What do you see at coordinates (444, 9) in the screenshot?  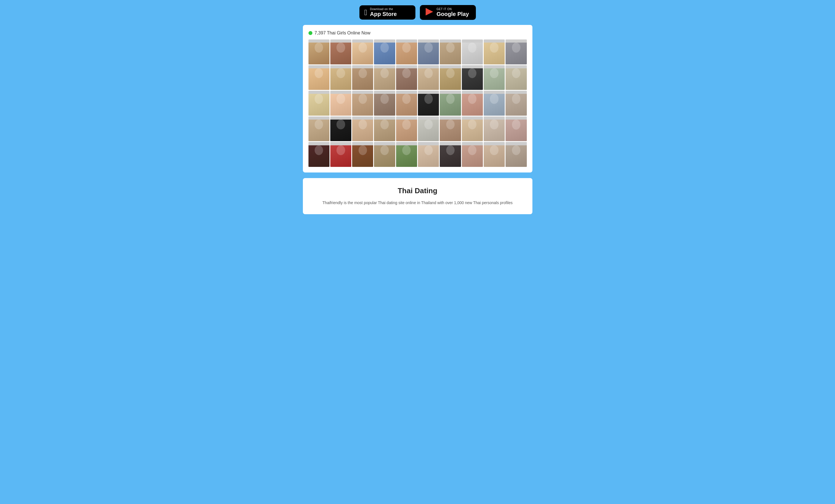 I see `googleplay-sub-label: GET IT ON` at bounding box center [444, 9].